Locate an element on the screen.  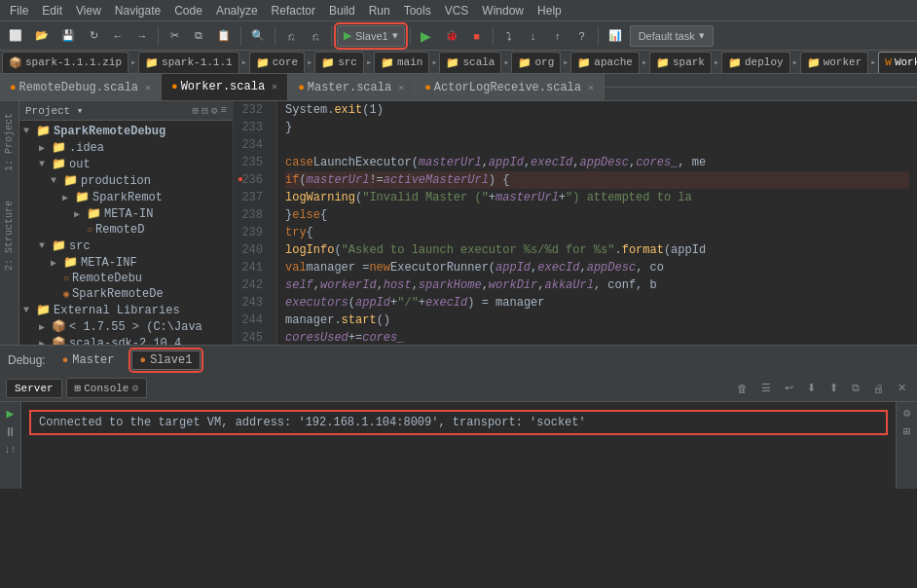
clear-console-btn: 🗑 is located at coordinates (742, 388).